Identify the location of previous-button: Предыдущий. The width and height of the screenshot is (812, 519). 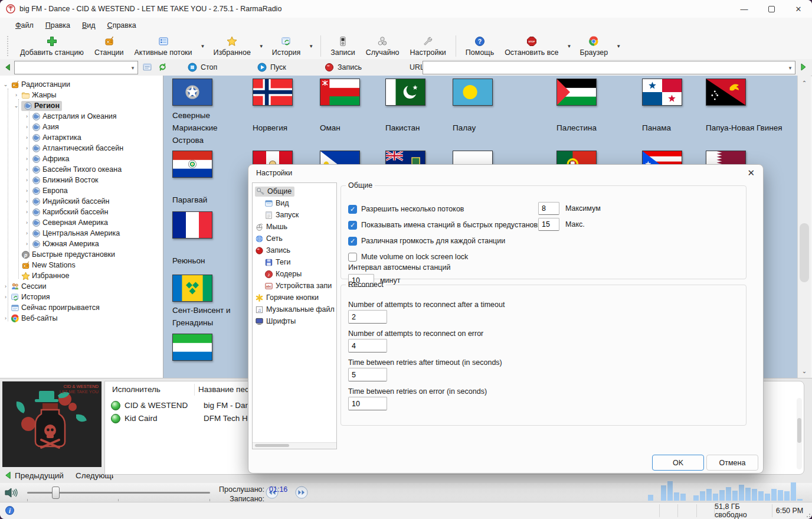
(35, 475).